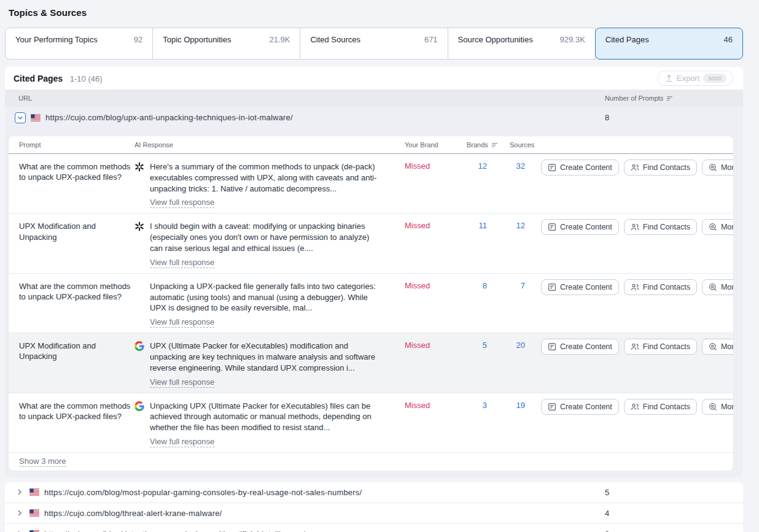 This screenshot has height=532, width=759. I want to click on cited-page-row: https://cujo.com/blog/detecting-rogue-de…, so click(374, 528).